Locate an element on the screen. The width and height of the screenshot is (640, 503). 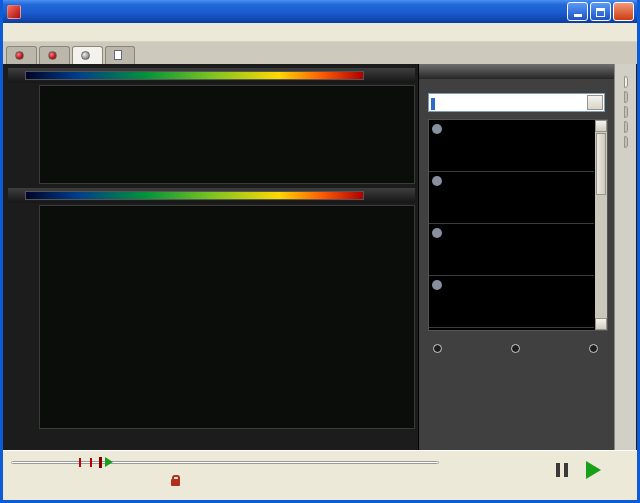
topographic-y-ticks is located at coordinates (29, 317).